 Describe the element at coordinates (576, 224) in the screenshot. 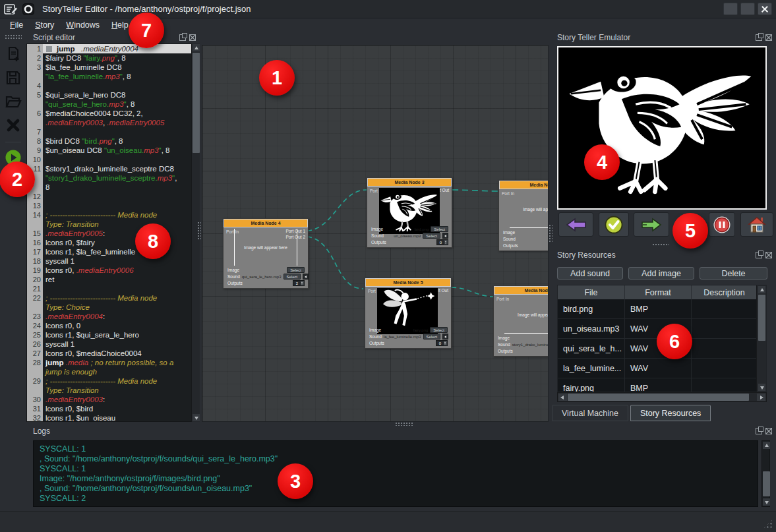

I see `back-button` at that location.